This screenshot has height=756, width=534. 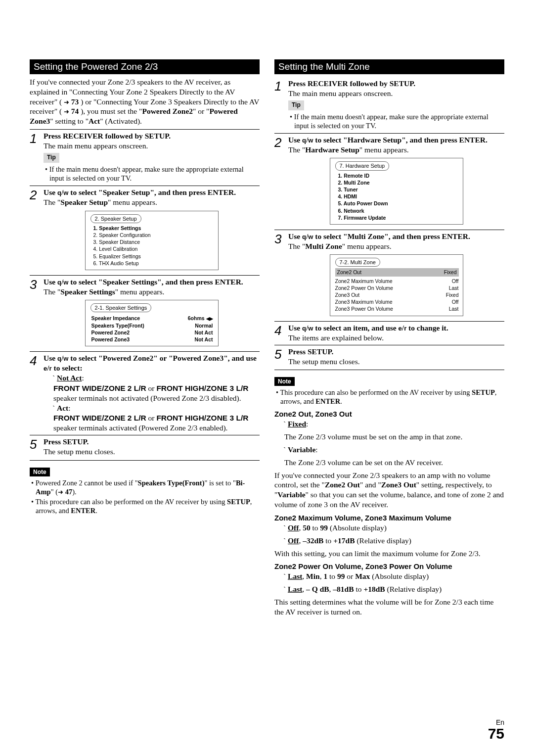 What do you see at coordinates (121, 121) in the screenshot?
I see `t: " (Activated).` at bounding box center [121, 121].